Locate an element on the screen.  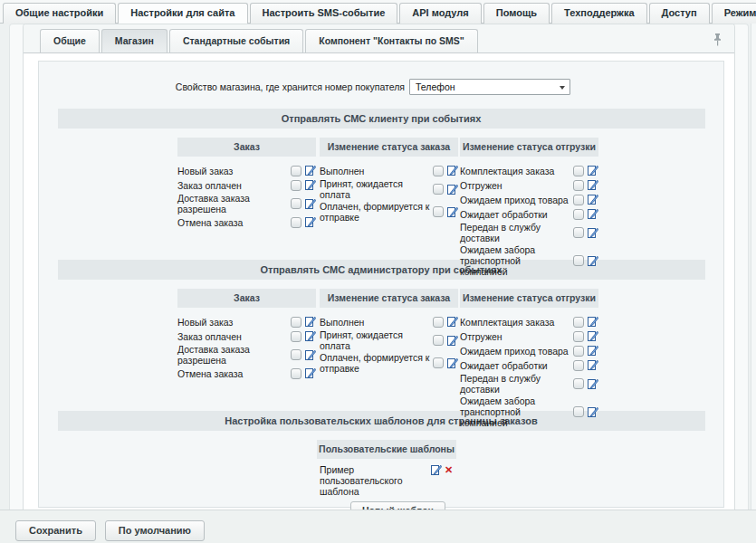
event-row: Ожидает обработки is located at coordinates (529, 214).